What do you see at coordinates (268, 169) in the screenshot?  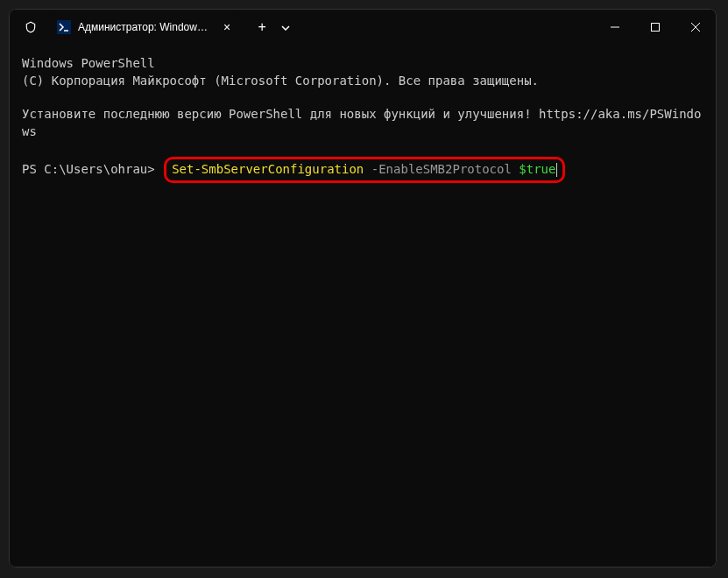 I see `cmdlet-text: Set-SmbServerConfiguration` at bounding box center [268, 169].